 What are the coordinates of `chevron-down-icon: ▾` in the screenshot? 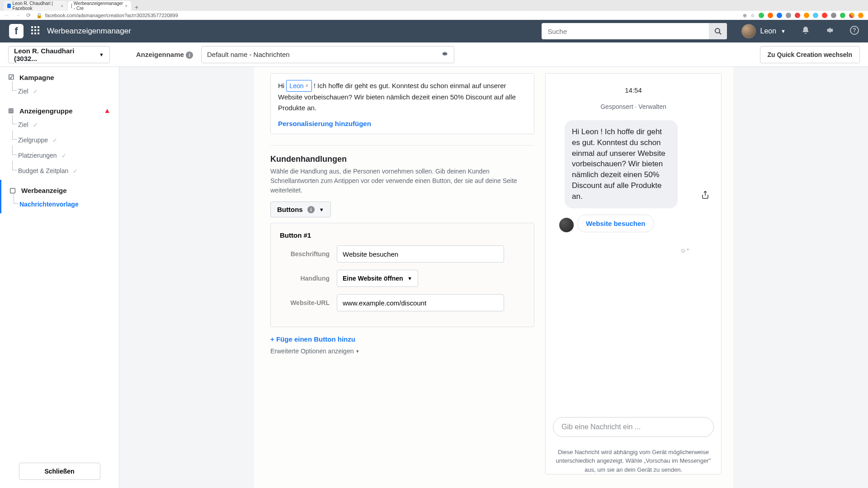 It's located at (358, 352).